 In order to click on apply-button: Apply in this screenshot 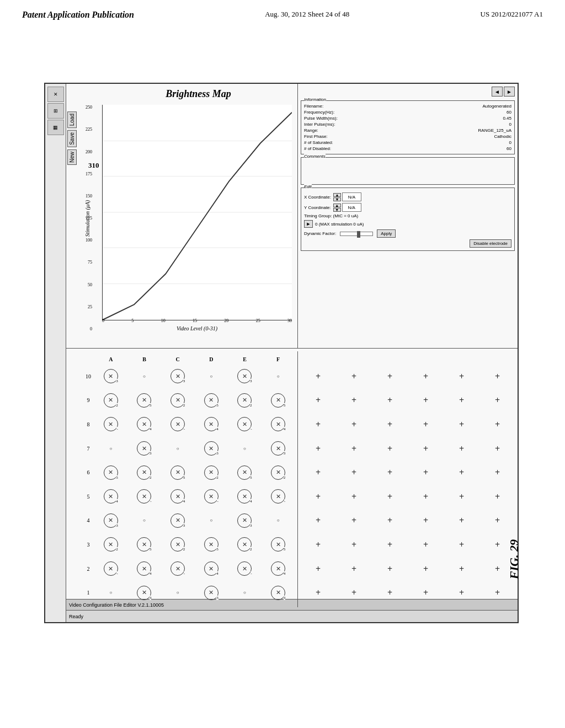, I will do `click(386, 234)`.